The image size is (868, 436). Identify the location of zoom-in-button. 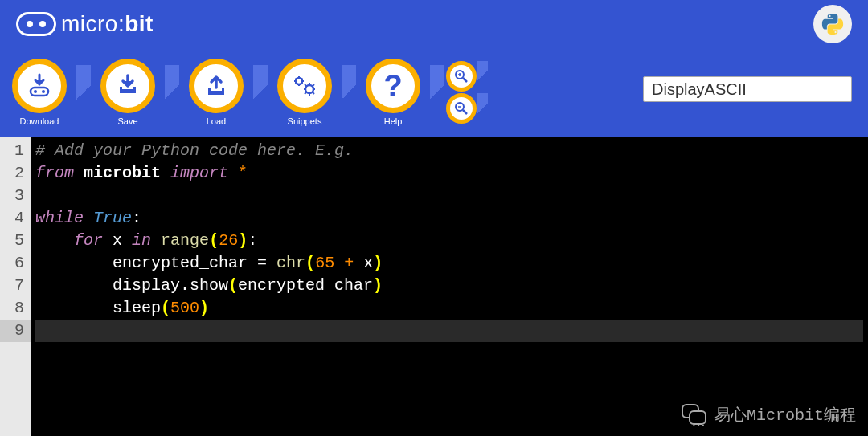
(461, 76).